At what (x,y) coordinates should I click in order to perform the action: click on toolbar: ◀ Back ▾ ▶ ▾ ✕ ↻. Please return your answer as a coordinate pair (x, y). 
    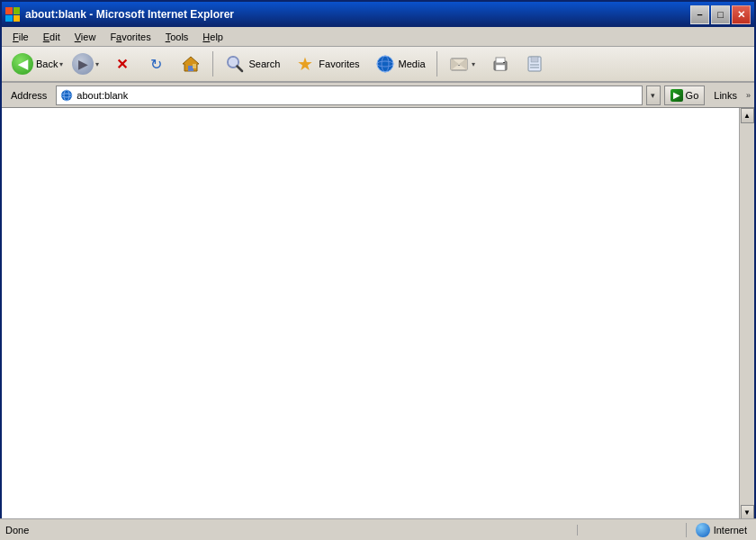
    Looking at the image, I should click on (378, 65).